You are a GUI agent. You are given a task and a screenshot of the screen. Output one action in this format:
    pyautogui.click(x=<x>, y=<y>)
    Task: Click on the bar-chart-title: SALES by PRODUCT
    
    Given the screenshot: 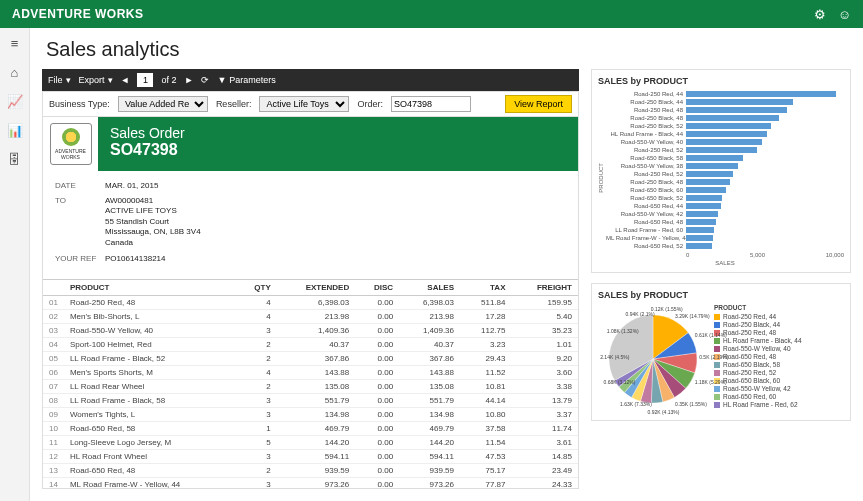 What is the action you would take?
    pyautogui.click(x=721, y=81)
    